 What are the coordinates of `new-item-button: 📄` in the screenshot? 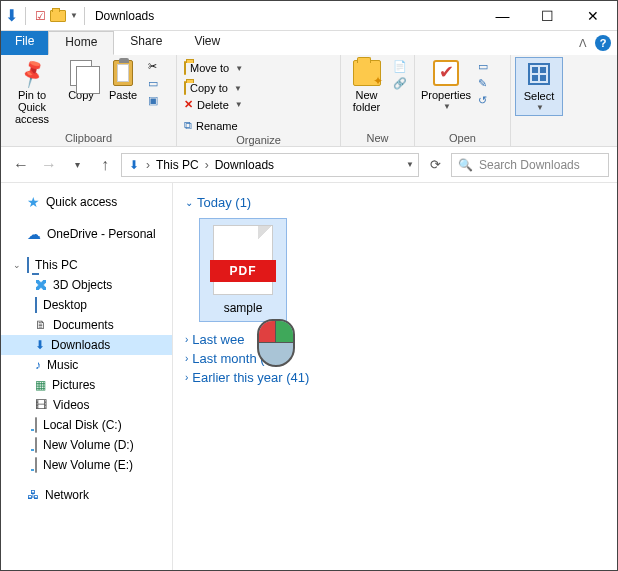 It's located at (400, 66).